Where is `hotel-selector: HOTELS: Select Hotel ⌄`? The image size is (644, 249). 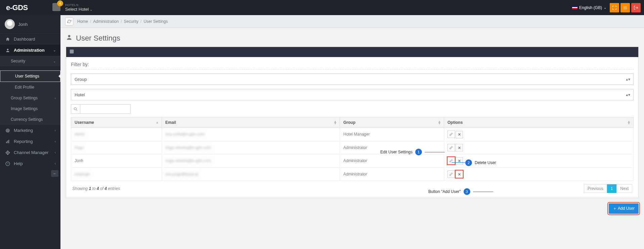 hotel-selector: HOTELS: Select Hotel ⌄ is located at coordinates (79, 7).